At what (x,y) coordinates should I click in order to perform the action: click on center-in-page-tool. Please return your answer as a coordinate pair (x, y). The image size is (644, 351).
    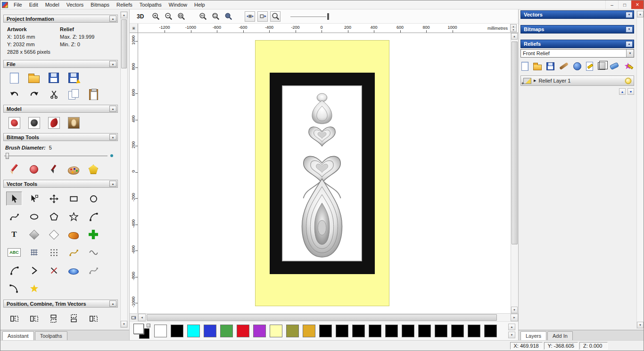
    Looking at the image, I should click on (93, 318).